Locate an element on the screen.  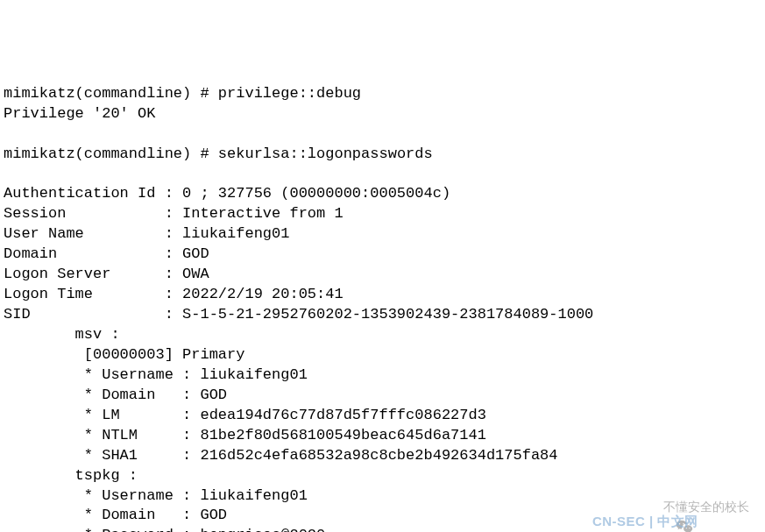
prompt-2: mimikatz(commandline) # is located at coordinates (110, 154).